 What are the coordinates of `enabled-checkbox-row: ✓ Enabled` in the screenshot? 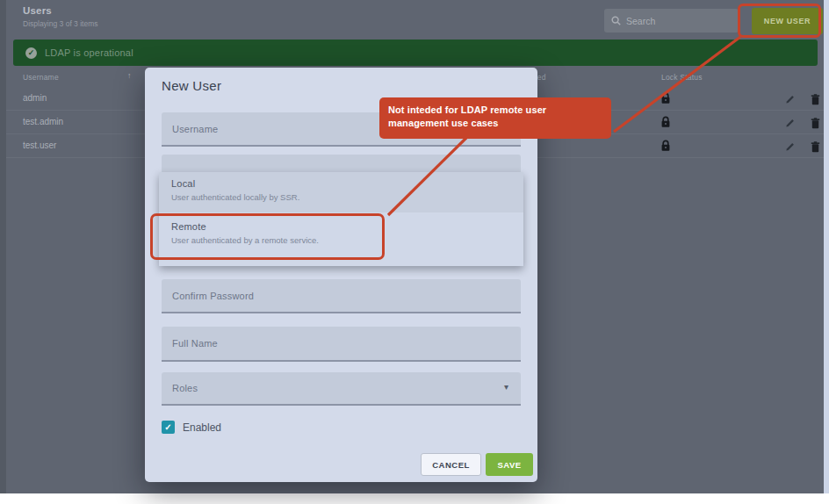 It's located at (191, 427).